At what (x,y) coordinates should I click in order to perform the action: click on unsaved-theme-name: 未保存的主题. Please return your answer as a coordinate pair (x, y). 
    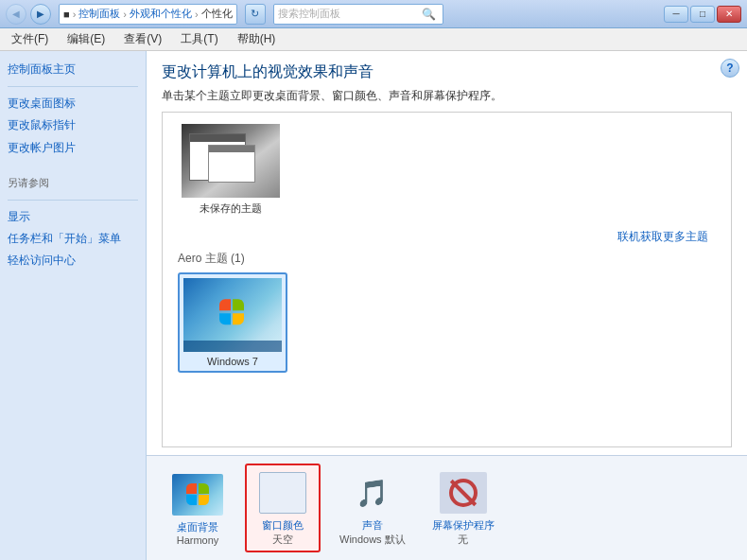
    Looking at the image, I should click on (231, 208).